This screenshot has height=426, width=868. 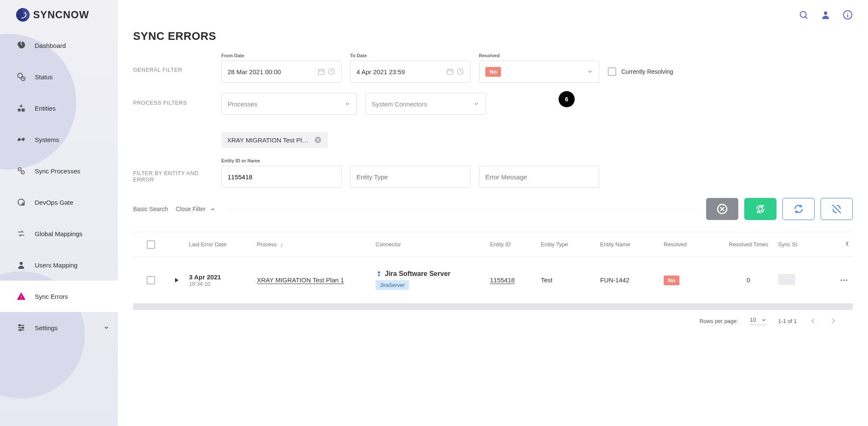 I want to click on col-resolved: Resolved, so click(x=691, y=244).